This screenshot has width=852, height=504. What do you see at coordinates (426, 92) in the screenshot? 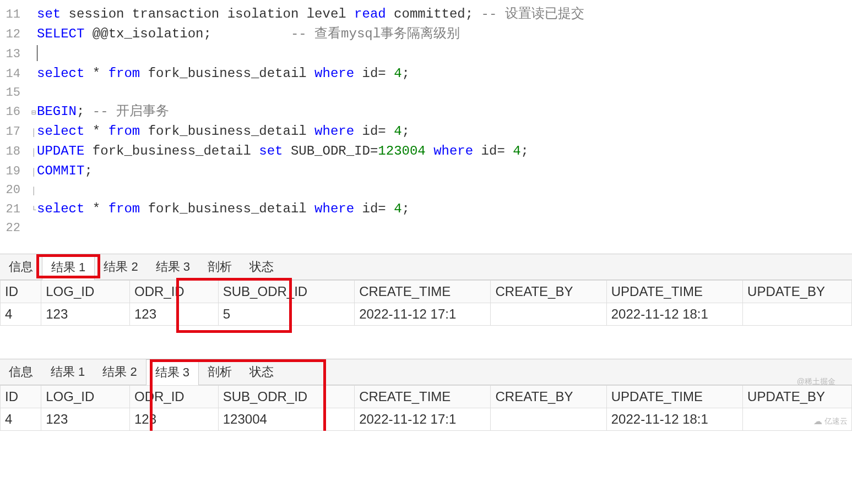
I see `code-line: 15` at bounding box center [426, 92].